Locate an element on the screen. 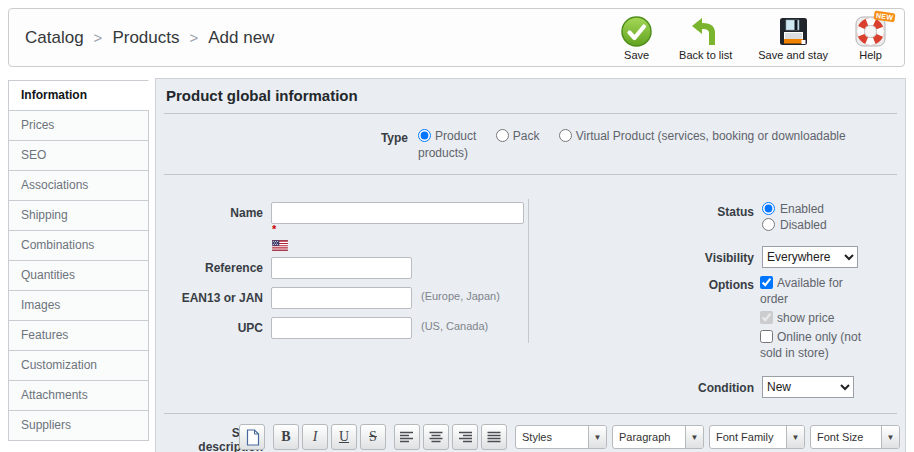  type-virtual-radio-input is located at coordinates (566, 136).